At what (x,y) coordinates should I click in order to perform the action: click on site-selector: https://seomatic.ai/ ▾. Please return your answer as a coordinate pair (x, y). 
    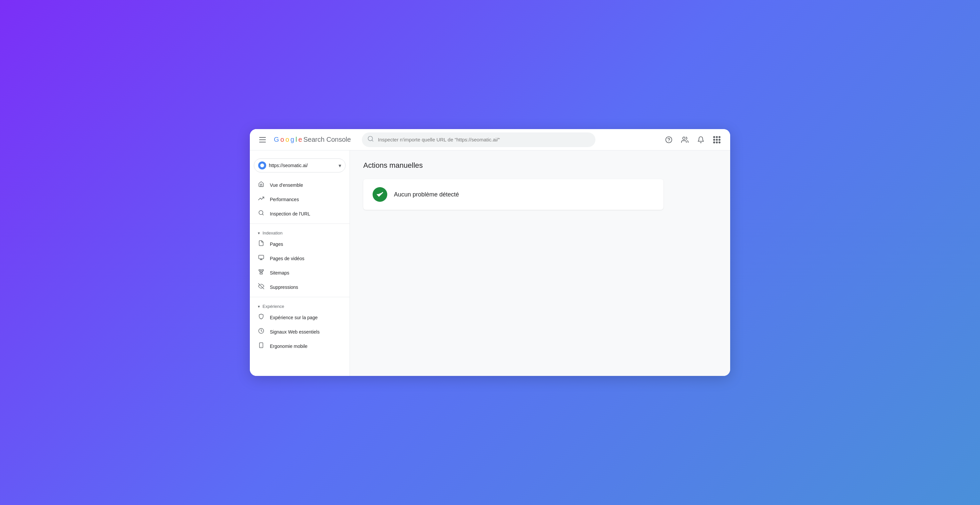
    Looking at the image, I should click on (300, 165).